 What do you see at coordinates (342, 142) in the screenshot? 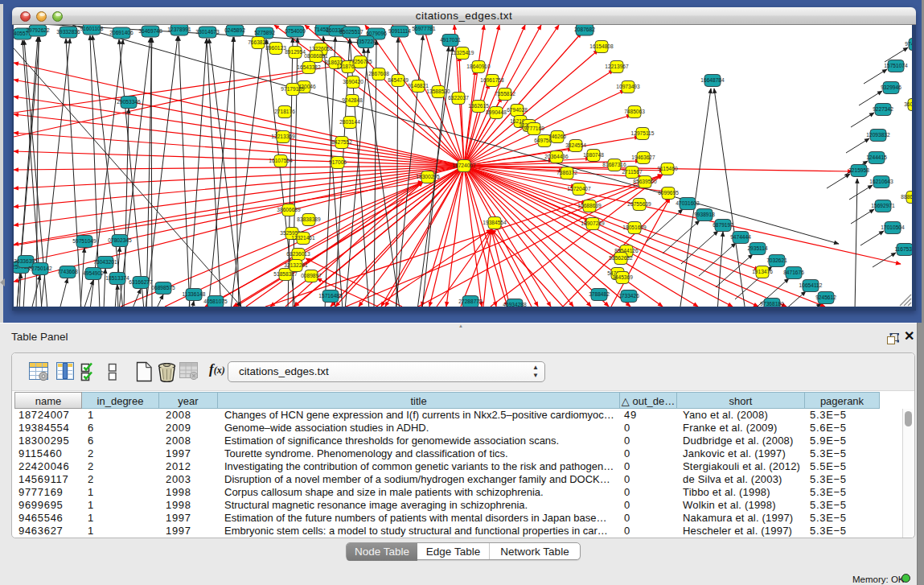
I see `svg-text: 8427552` at bounding box center [342, 142].